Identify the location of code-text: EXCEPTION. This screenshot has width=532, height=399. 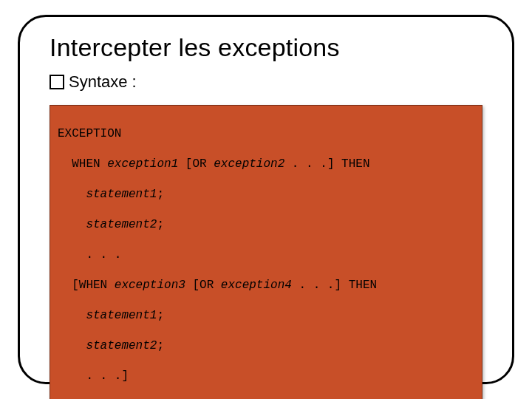
(89, 134).